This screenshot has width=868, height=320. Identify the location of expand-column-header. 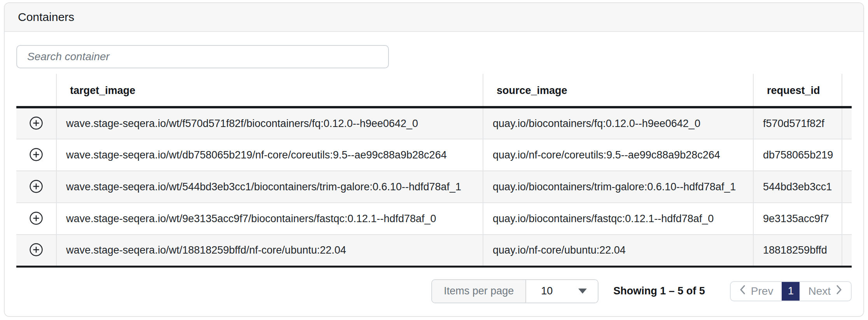
(37, 90).